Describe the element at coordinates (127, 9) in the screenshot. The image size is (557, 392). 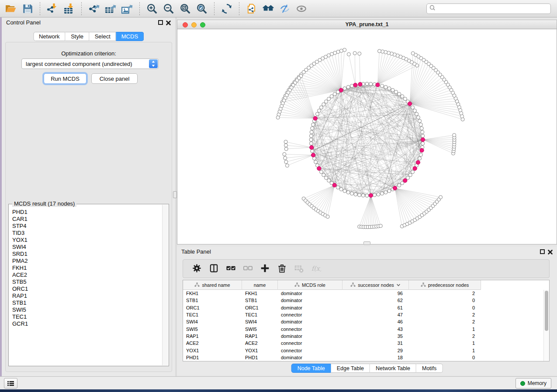
I see `export-image-button` at that location.